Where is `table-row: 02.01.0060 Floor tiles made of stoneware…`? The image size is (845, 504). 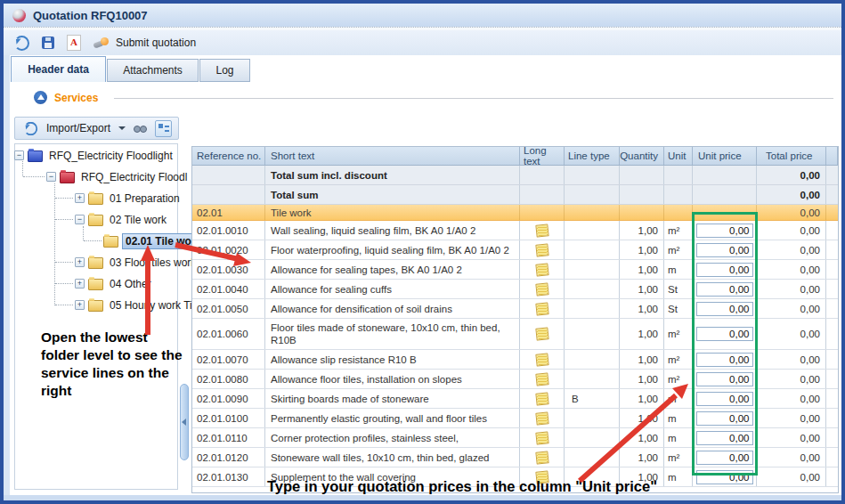 table-row: 02.01.0060 Floor tiles made of stoneware… is located at coordinates (515, 335).